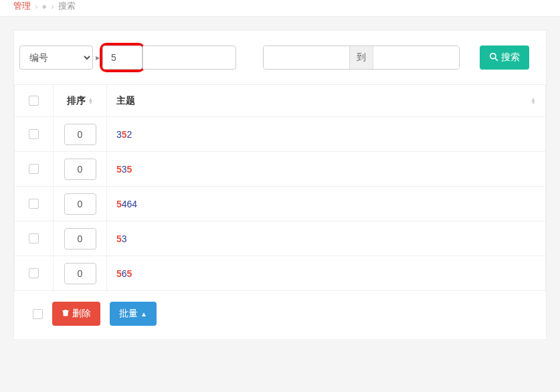  Describe the element at coordinates (127, 204) in the screenshot. I see `row-topic-link: 5464` at that location.